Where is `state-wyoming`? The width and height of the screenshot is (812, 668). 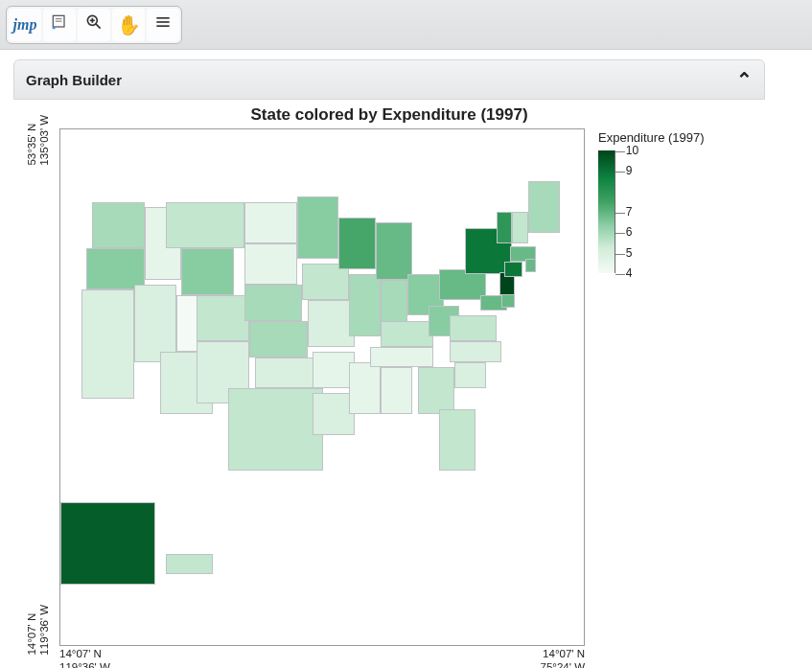 state-wyoming is located at coordinates (207, 272).